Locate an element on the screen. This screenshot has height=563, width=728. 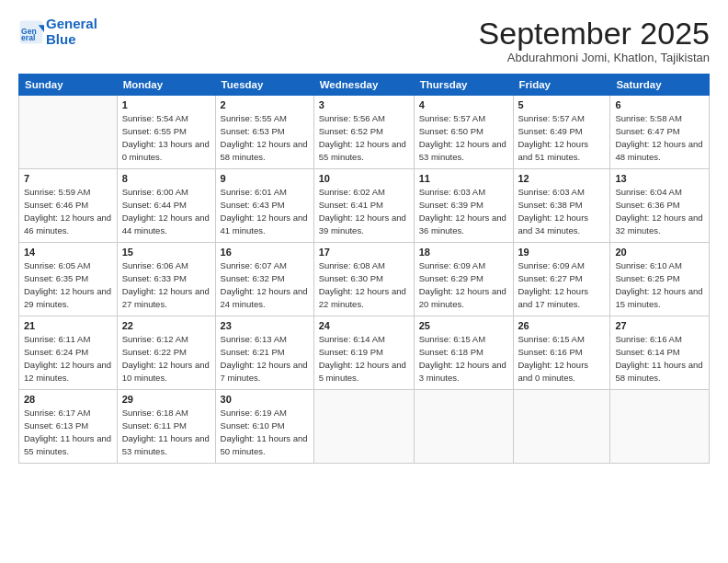
day-number: 9 is located at coordinates (265, 178).